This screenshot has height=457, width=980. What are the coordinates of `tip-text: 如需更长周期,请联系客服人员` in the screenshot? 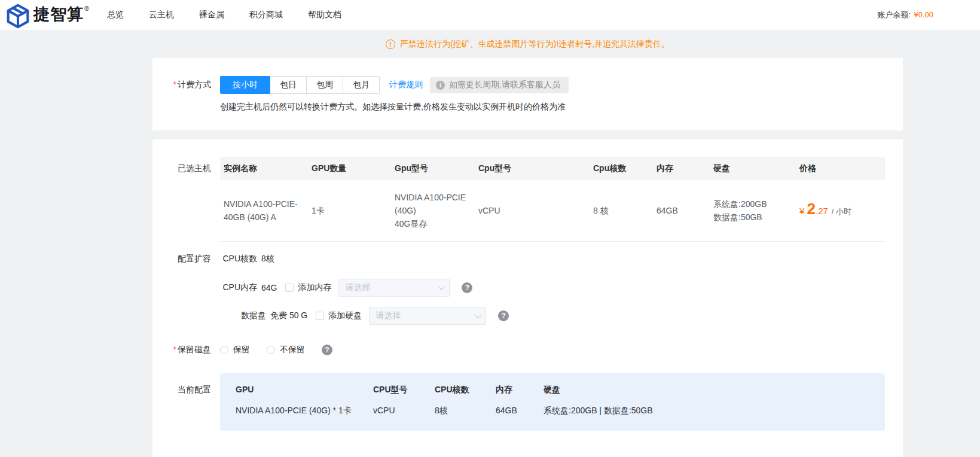 It's located at (505, 85).